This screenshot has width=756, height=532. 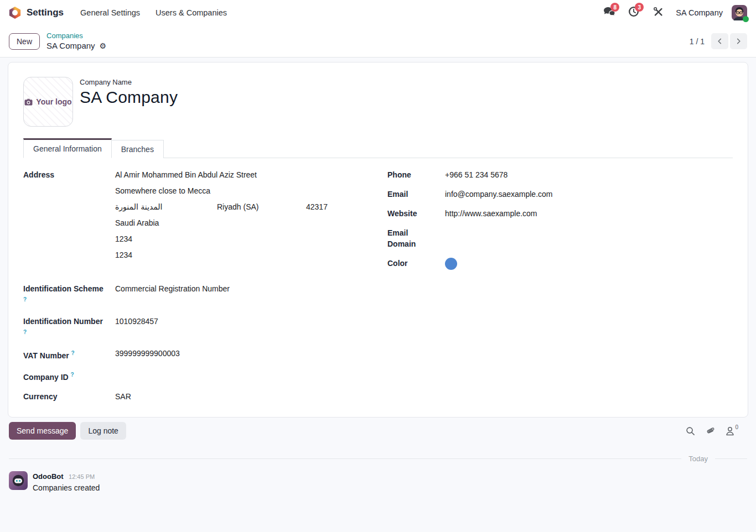 I want to click on search-messages-button, so click(x=691, y=431).